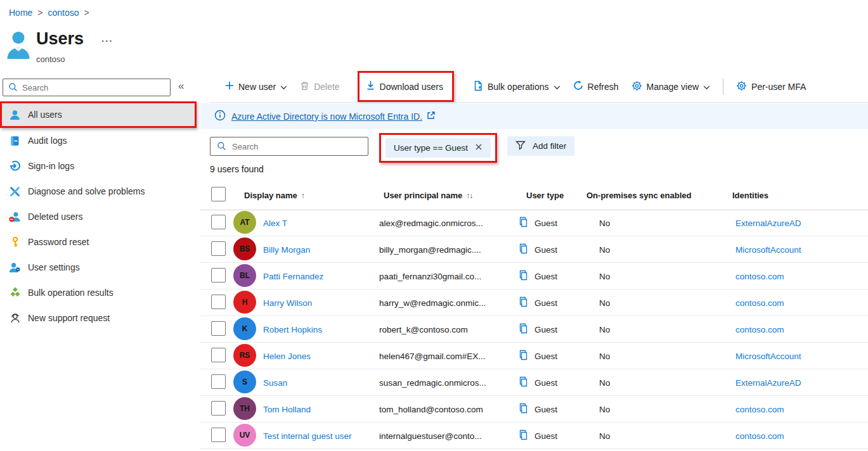 This screenshot has width=868, height=451. I want to click on user-principal-name: internalguestuser@conto..., so click(431, 436).